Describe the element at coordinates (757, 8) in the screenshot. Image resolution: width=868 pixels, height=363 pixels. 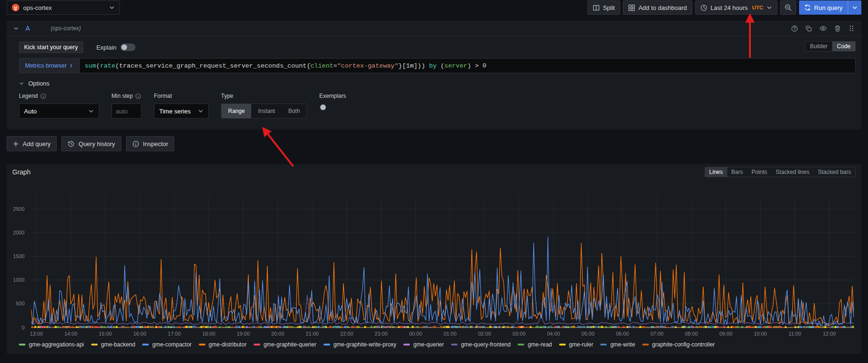
I see `utc-timezone: UTC` at that location.